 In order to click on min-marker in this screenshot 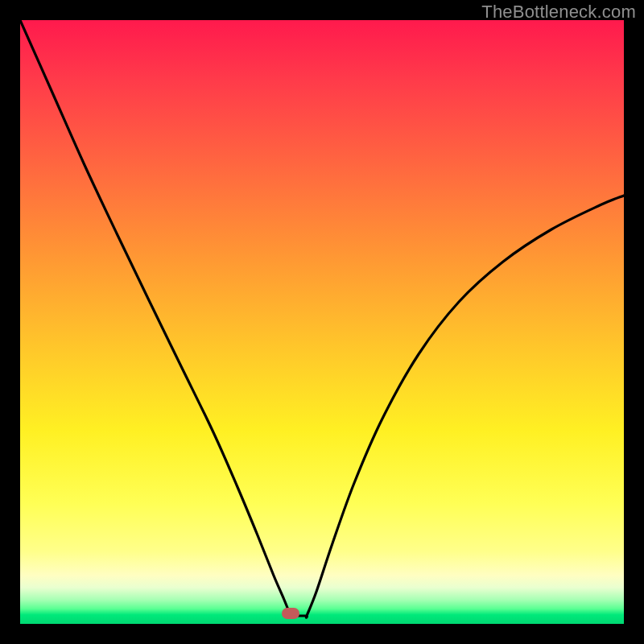, I will do `click(291, 613)`.